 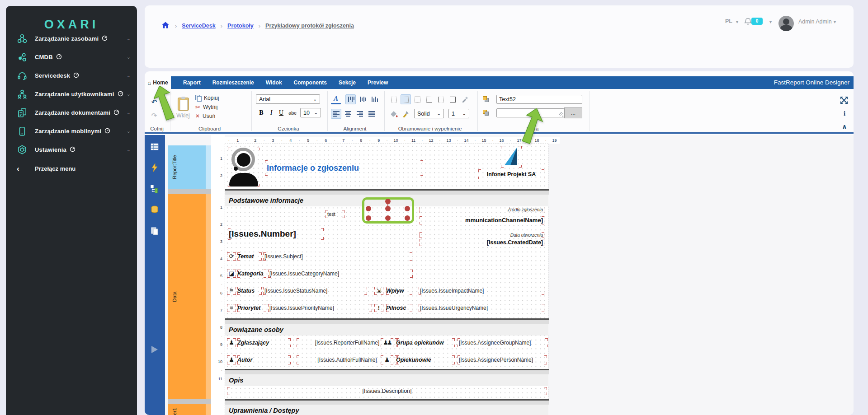 I want to click on run-preview-icon, so click(x=155, y=350).